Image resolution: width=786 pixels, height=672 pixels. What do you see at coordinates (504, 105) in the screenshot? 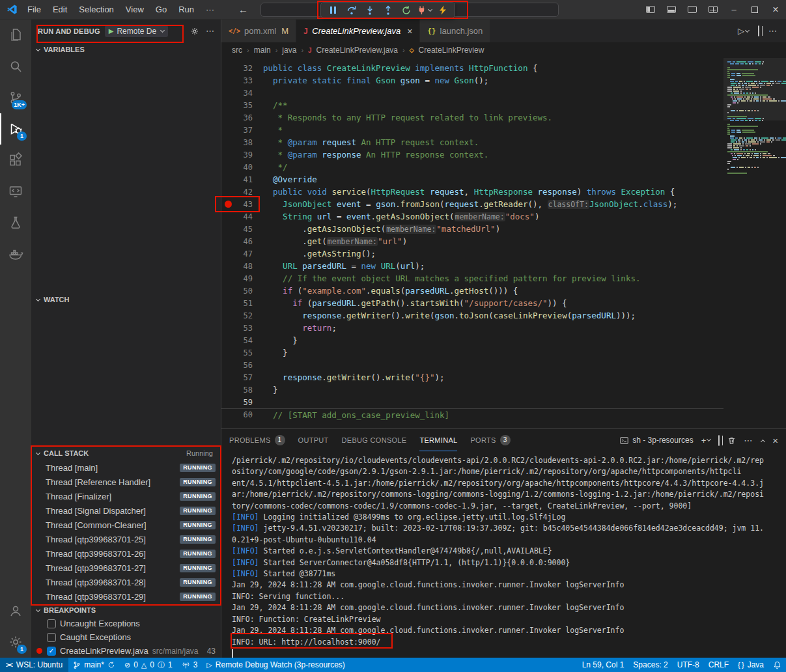
I see `code-line: 35 /**` at bounding box center [504, 105].